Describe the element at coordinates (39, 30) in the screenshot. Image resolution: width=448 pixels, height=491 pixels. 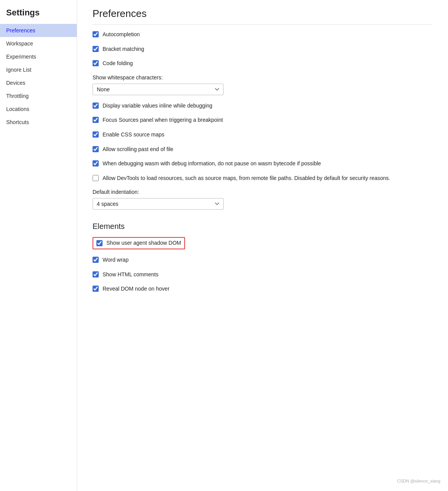
I see `sidebar-item-preferences: Preferences` at that location.